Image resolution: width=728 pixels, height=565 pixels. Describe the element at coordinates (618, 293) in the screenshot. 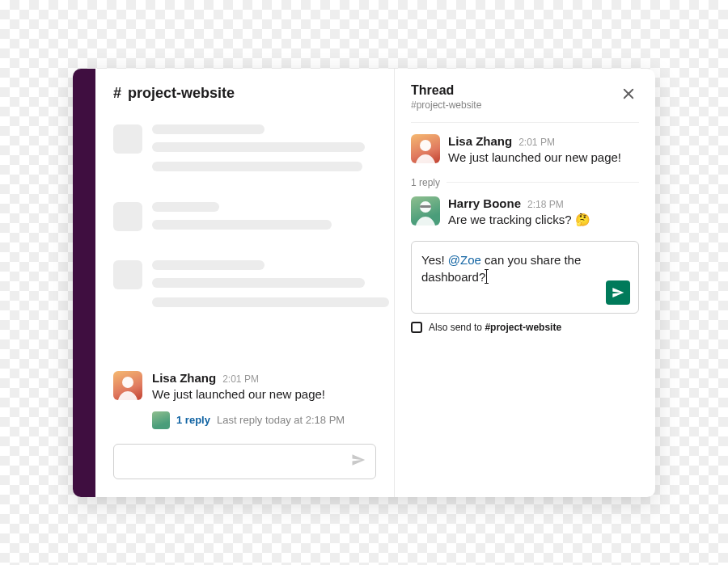

I see `send-button` at that location.